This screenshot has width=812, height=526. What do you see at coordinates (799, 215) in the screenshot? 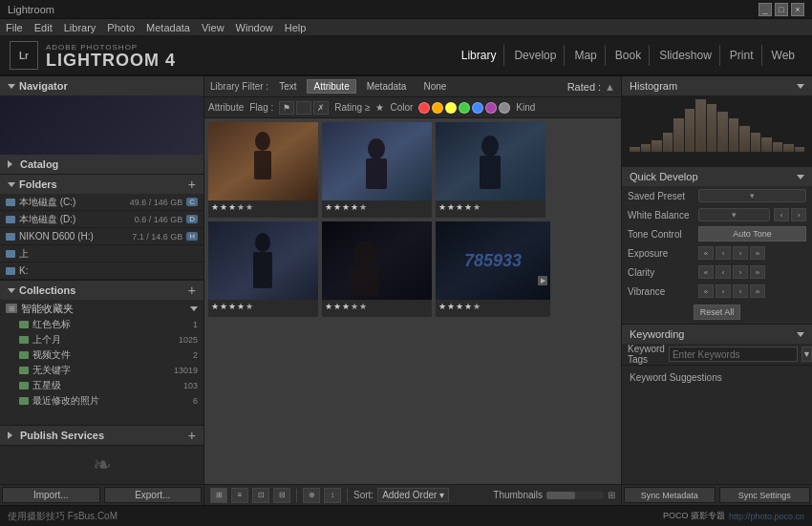
I see `qd-wb-right: ›` at bounding box center [799, 215].